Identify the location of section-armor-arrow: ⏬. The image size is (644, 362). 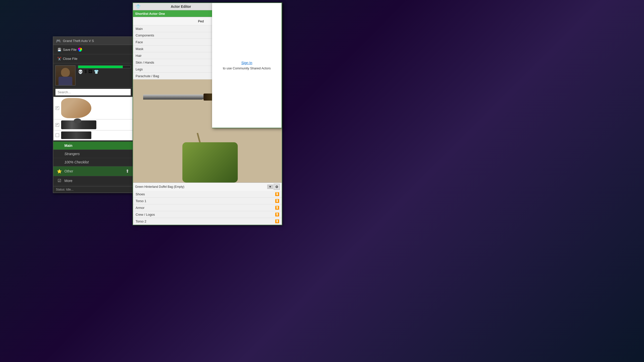
(277, 208).